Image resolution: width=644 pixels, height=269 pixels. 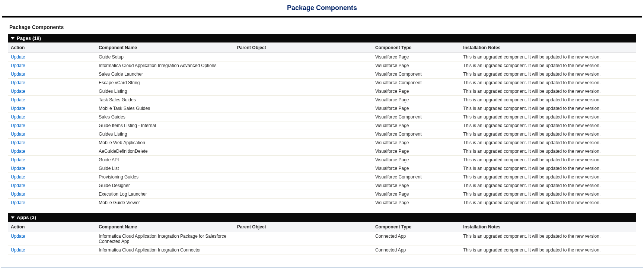 I want to click on section-header-apps: Apps (3), so click(x=322, y=218).